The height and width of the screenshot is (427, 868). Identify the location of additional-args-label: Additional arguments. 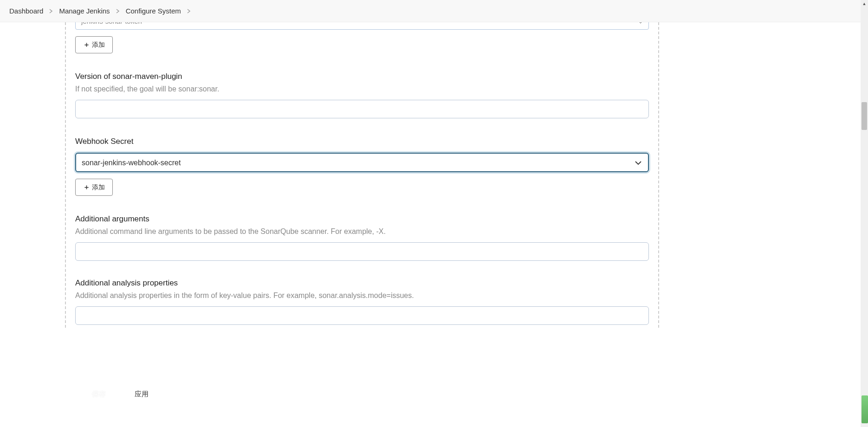
(362, 219).